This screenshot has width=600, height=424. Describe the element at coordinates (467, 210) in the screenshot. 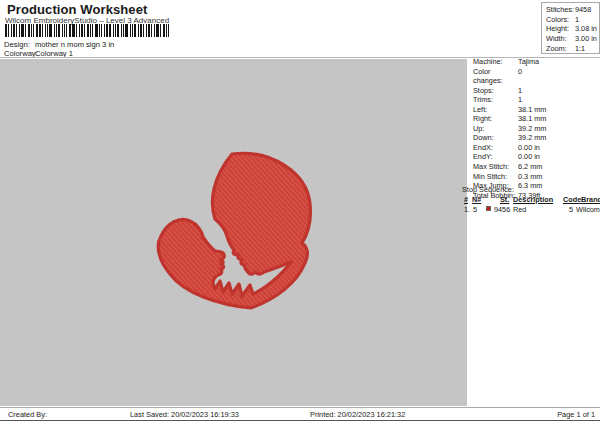

I see `row-num: 1.` at that location.